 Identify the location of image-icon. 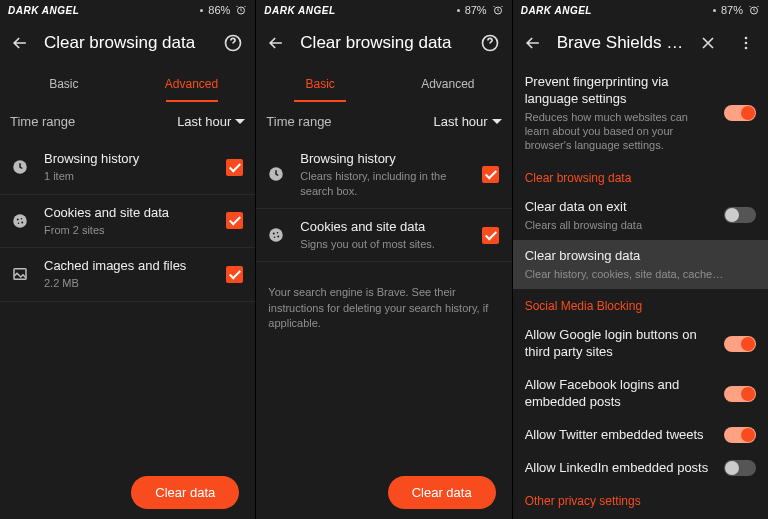
(20, 274).